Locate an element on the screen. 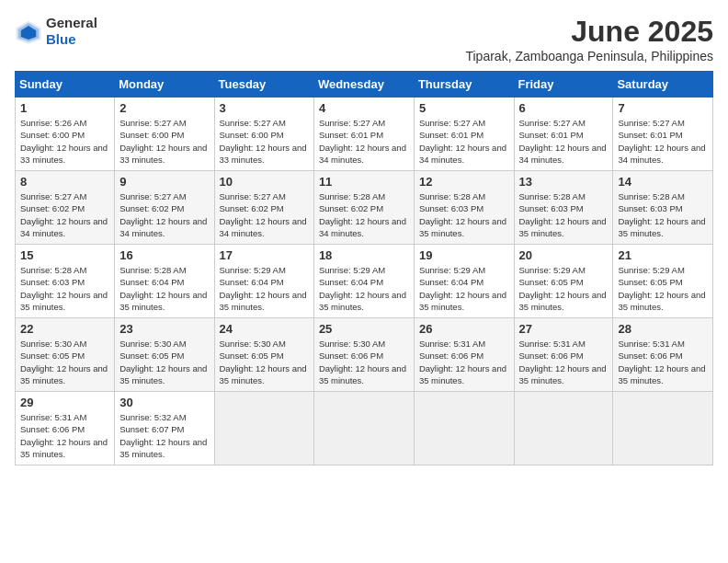  day-number: 25 is located at coordinates (364, 329).